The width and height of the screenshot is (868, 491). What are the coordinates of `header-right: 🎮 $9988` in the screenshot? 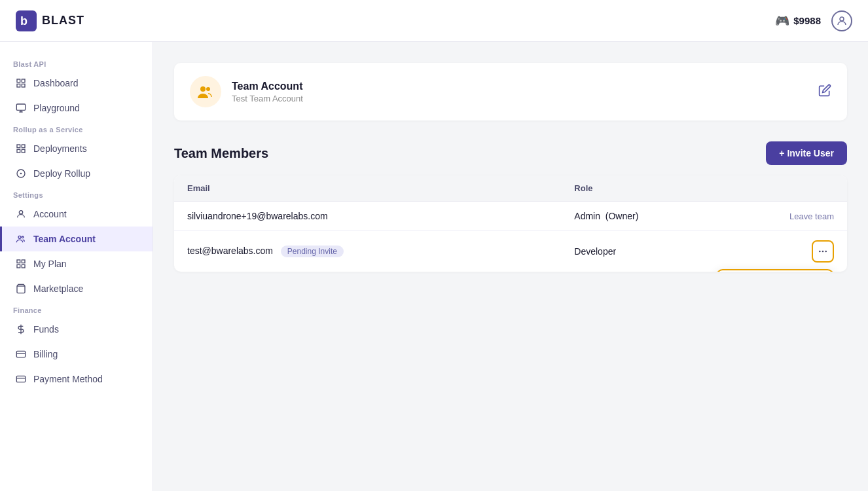 It's located at (814, 21).